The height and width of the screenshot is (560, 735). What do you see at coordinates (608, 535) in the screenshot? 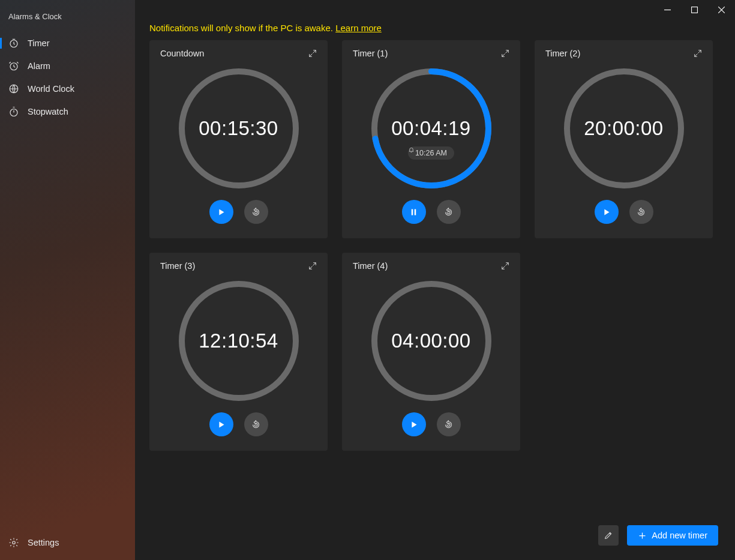
I see `pencil-icon` at bounding box center [608, 535].